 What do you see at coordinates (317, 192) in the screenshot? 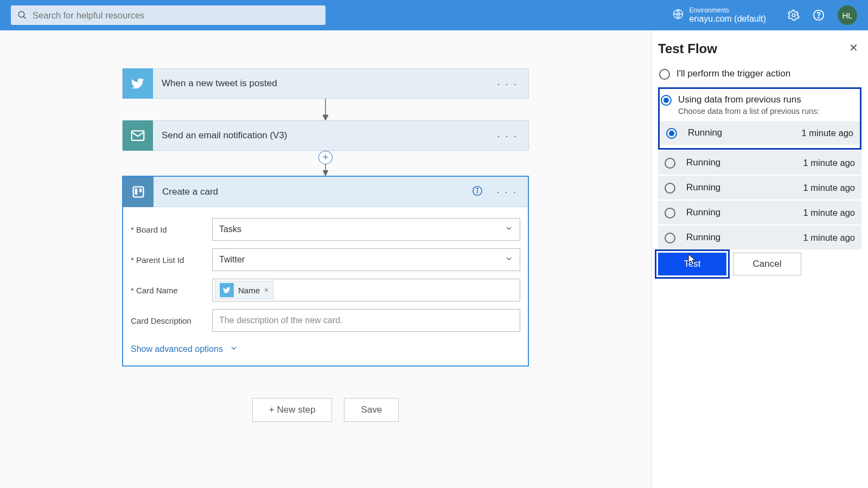
I see `trello-action-title: Create a card` at bounding box center [317, 192].